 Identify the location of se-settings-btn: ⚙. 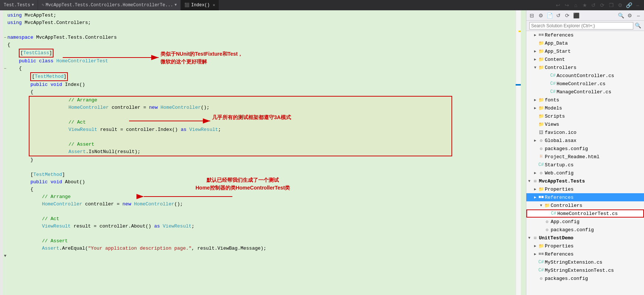
(630, 15).